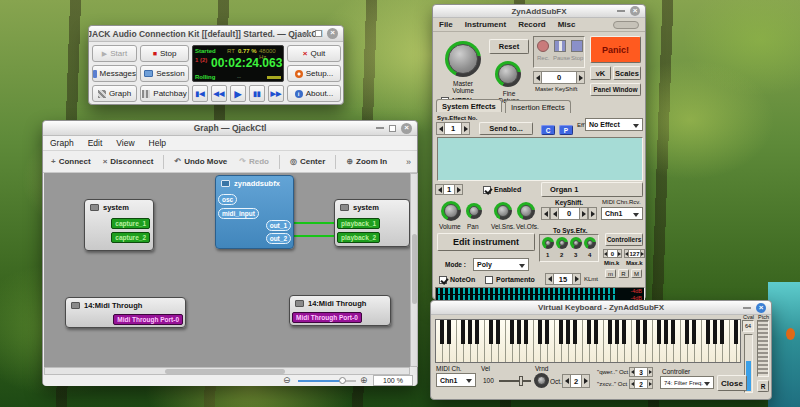 This screenshot has width=800, height=407. Describe the element at coordinates (358, 238) in the screenshot. I see `port-playback-2: playback_2` at that location.